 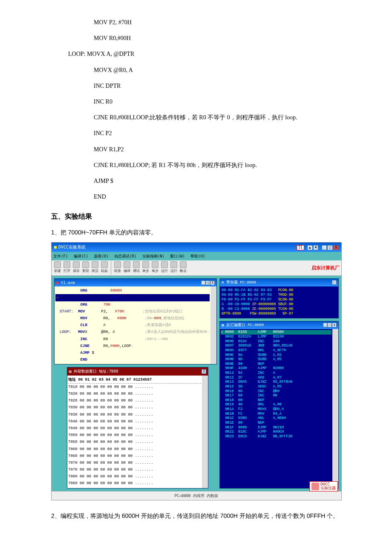 I want to click on mem-row: 7050 00 00 00 00 00 00 00 00 ........, so click(x=135, y=435).